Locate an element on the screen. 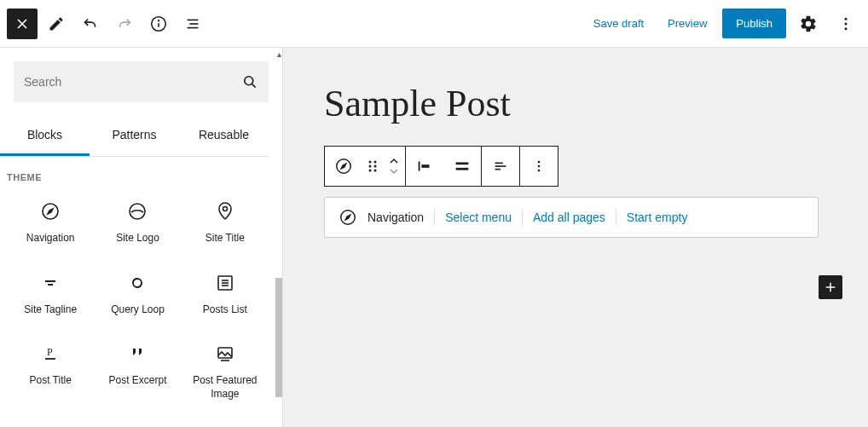 This screenshot has width=868, height=427. block-posts-list: Posts List is located at coordinates (225, 295).